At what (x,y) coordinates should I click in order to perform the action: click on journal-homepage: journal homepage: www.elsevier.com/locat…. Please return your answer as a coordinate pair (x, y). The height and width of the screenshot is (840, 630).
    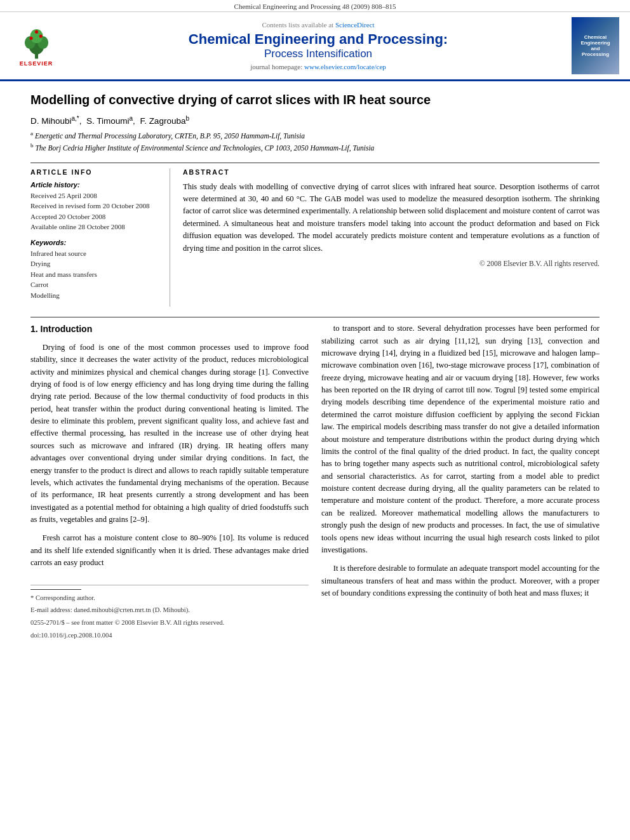
    Looking at the image, I should click on (318, 67).